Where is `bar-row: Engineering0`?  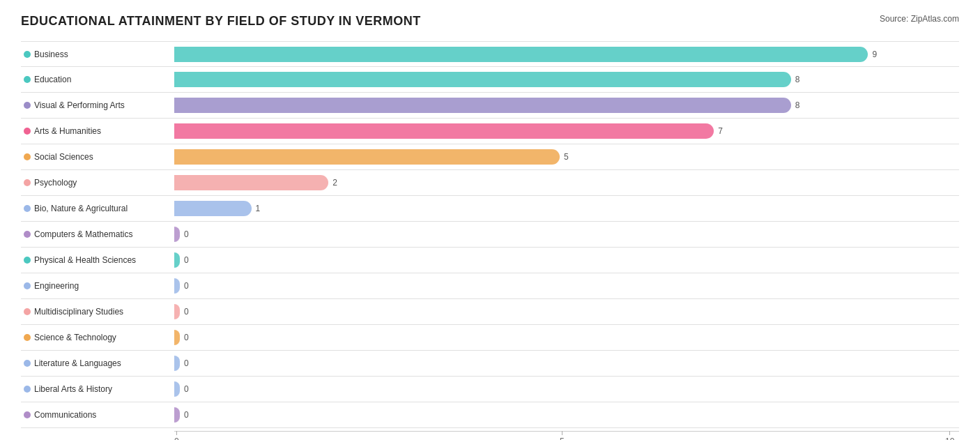
bar-row: Engineering0 is located at coordinates (490, 286).